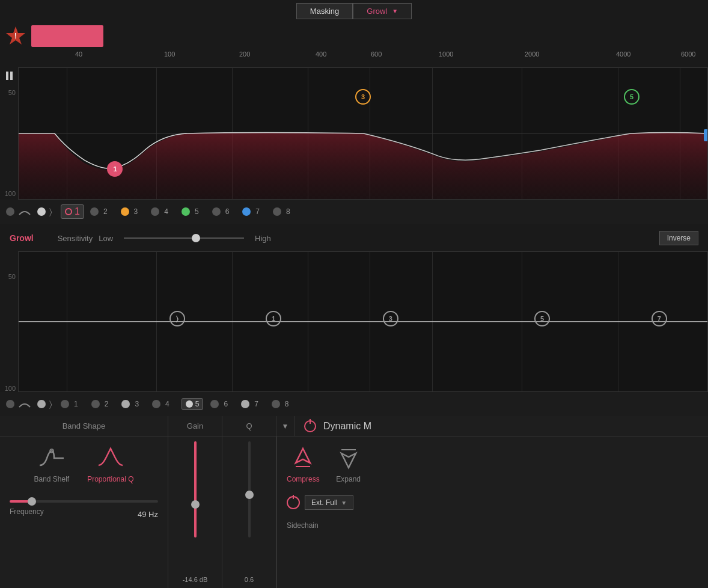  Describe the element at coordinates (125, 212) in the screenshot. I see `band-3-dot` at that location.